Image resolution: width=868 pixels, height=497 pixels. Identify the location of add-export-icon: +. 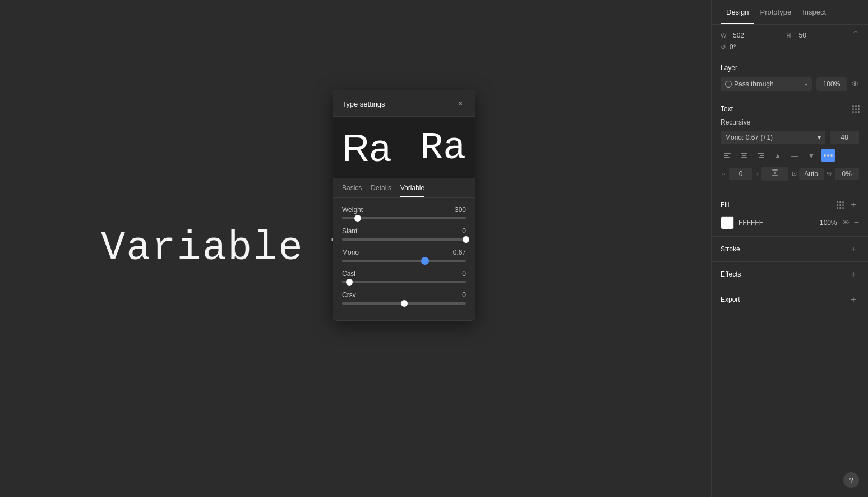
(853, 300).